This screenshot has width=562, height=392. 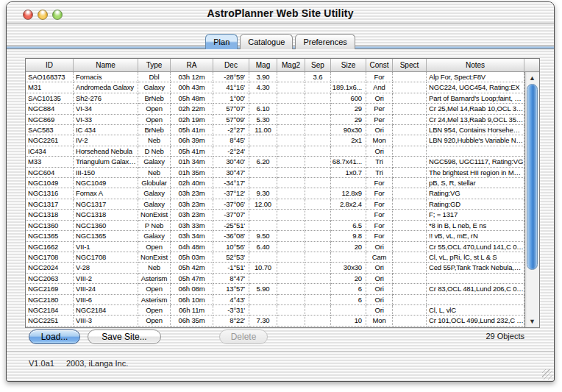 I want to click on table-row: NGC1316Fornax AGalaxy03h 23m-37°12'9.301…, so click(x=282, y=193).